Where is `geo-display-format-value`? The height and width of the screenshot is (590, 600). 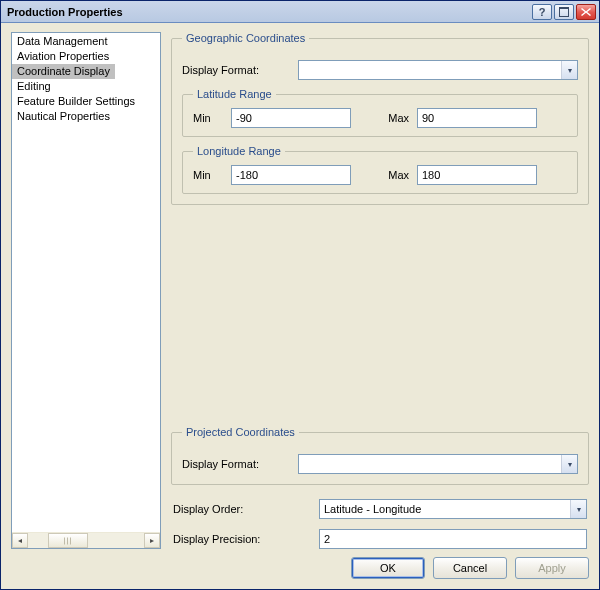
geo-display-format-value is located at coordinates (431, 70).